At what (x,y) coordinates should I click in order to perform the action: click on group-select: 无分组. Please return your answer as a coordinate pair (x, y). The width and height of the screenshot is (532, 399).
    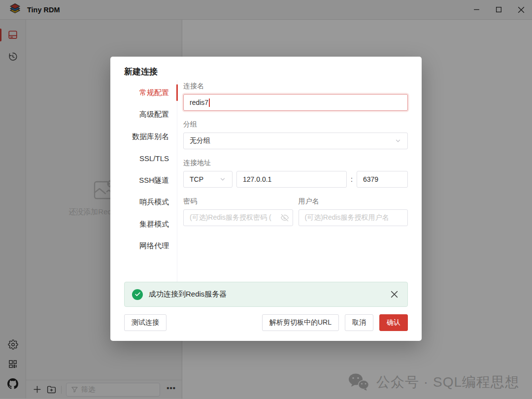
    Looking at the image, I should click on (296, 141).